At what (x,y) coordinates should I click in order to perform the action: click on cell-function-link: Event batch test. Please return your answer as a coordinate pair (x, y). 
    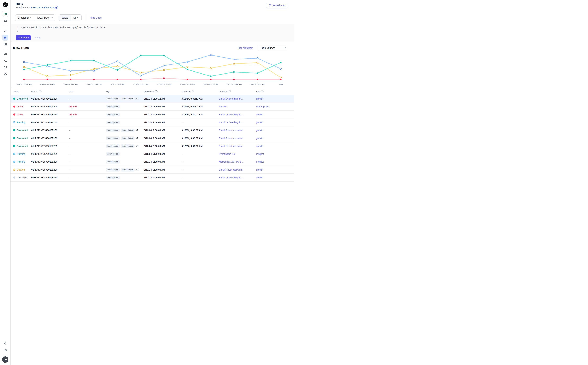
    Looking at the image, I should click on (238, 154).